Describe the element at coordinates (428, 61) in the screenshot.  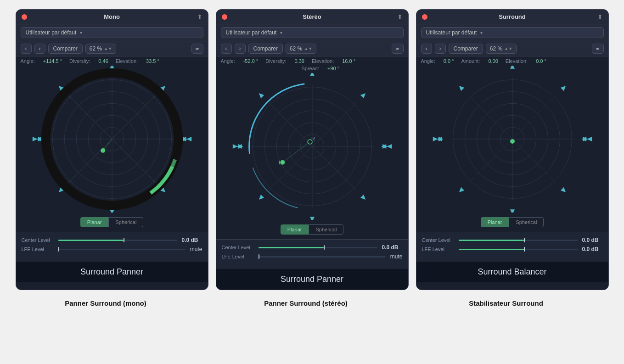
I see `angle-label: Angle:` at that location.